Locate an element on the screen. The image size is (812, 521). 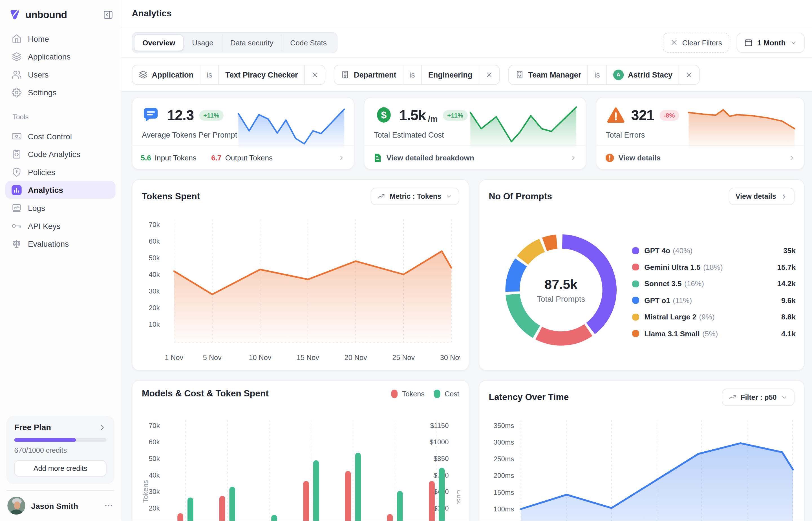
legend-label: Gemini Ultra 1.5 is located at coordinates (672, 267).